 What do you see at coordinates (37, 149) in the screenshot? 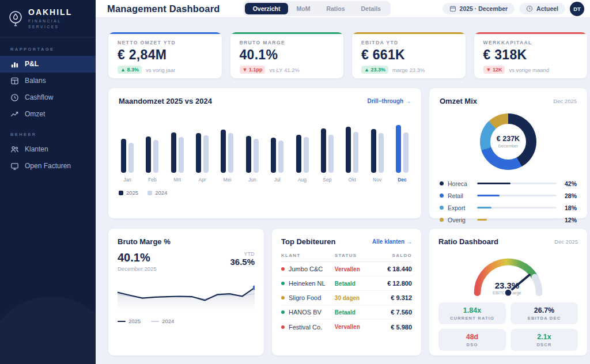
I see `sidebar-item-label: Klanten` at bounding box center [37, 149].